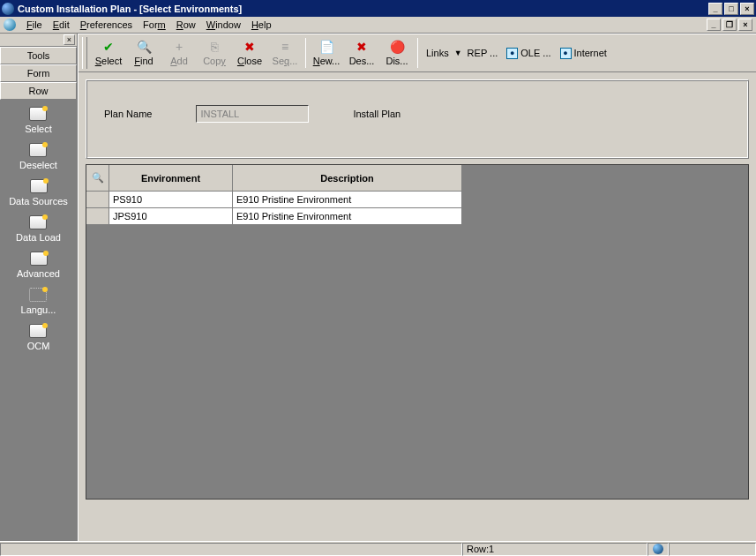  Describe the element at coordinates (417, 199) in the screenshot. I see `grid-row: PS910 E910 Pristine Environment` at that location.